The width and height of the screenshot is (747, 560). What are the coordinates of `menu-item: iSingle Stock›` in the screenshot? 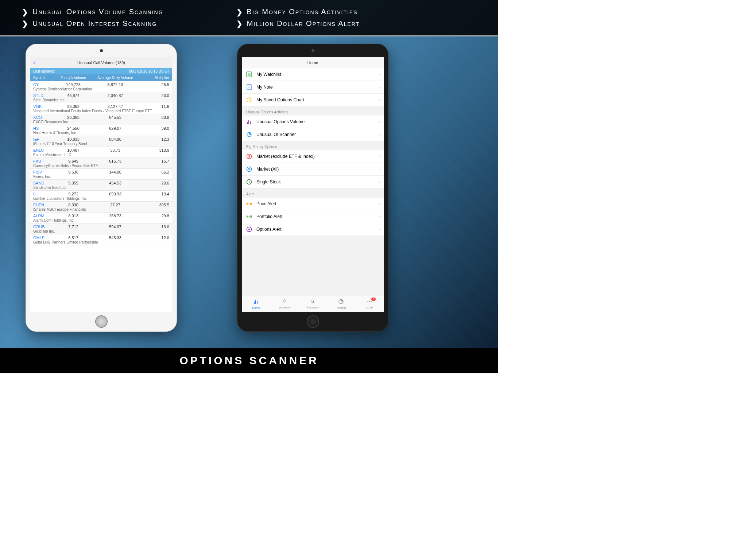 It's located at (313, 182).